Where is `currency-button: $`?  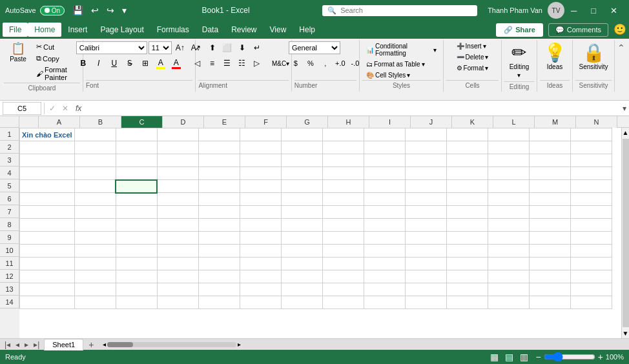
currency-button: $ is located at coordinates (296, 63).